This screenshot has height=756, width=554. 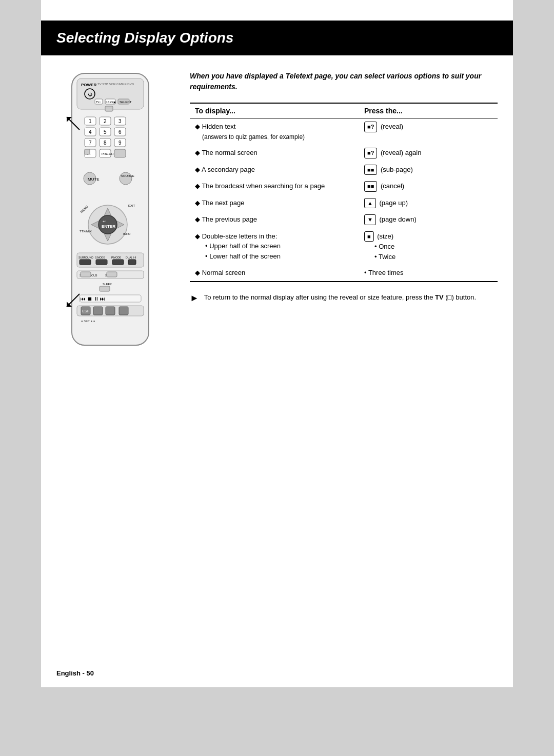 What do you see at coordinates (90, 121) in the screenshot?
I see `svg-text: 1` at bounding box center [90, 121].